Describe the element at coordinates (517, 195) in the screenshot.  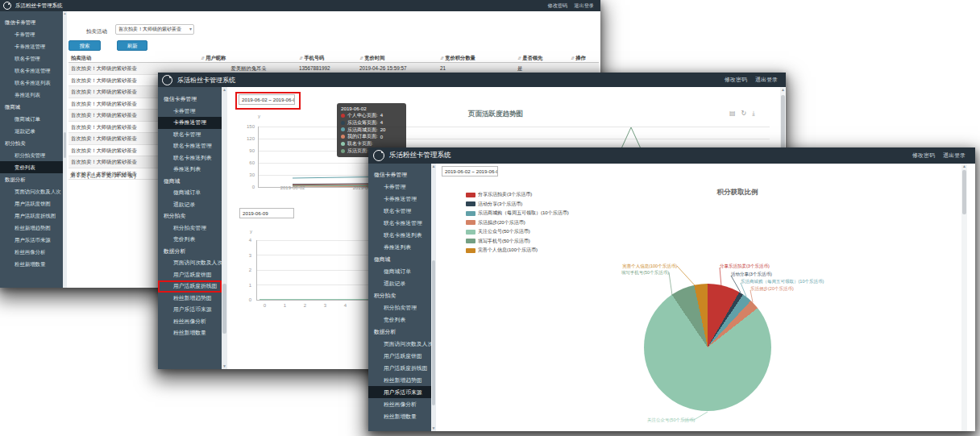
I see `legend-item: 分享乐活拍卖(3个乐活币)` at that location.